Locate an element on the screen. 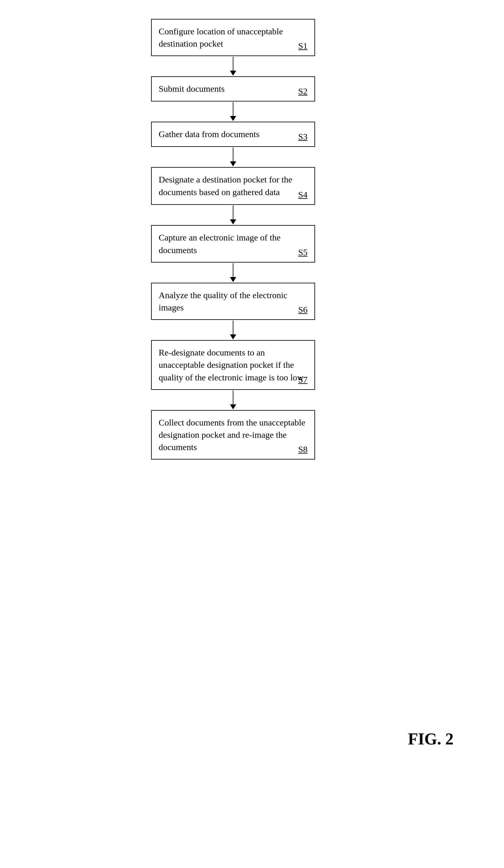 The width and height of the screenshot is (504, 868). step-s1-text: Configure location of unacceptable desti… is located at coordinates (221, 38).